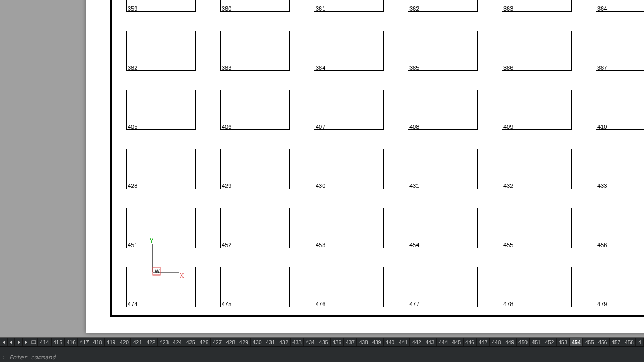 This screenshot has height=362, width=644. What do you see at coordinates (178, 342) in the screenshot?
I see `layout-tab: 424` at bounding box center [178, 342].